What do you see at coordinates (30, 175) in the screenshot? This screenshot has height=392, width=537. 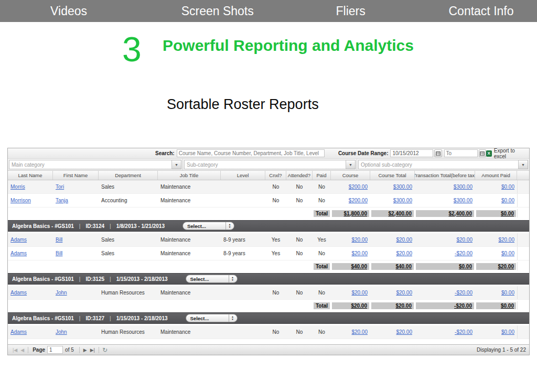 I see `column-header: Last Name` at bounding box center [30, 175].